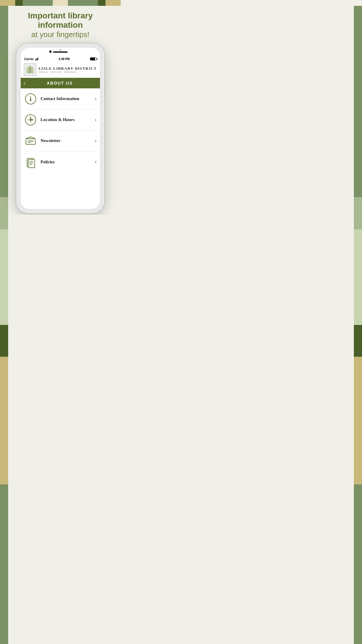 Image resolution: width=362 pixels, height=644 pixels. Describe the element at coordinates (31, 99) in the screenshot. I see `info-circle-icon` at that location.